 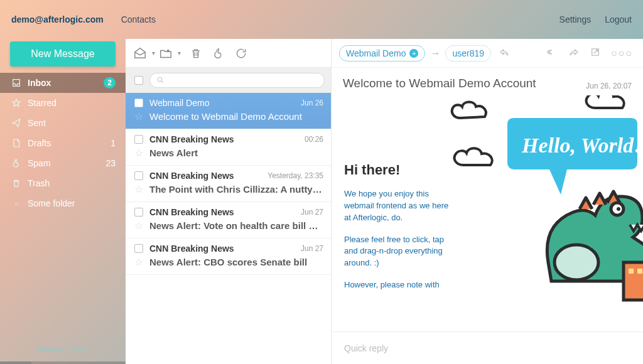 I want to click on quick-reply-input: Quick reply, so click(x=487, y=348).